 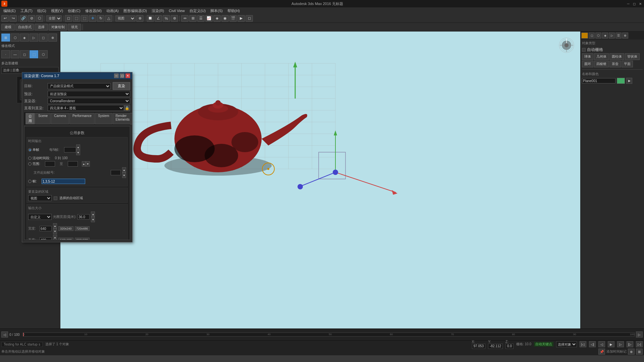 What do you see at coordinates (601, 64) in the screenshot?
I see `obj-pyramid-button: 四棱锥` at bounding box center [601, 64].